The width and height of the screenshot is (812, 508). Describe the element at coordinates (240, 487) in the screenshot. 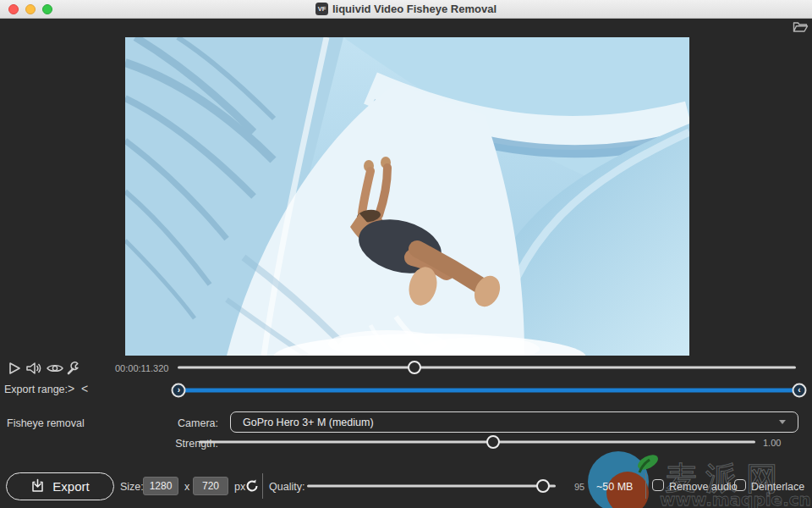

I see `px-unit-label: px` at that location.